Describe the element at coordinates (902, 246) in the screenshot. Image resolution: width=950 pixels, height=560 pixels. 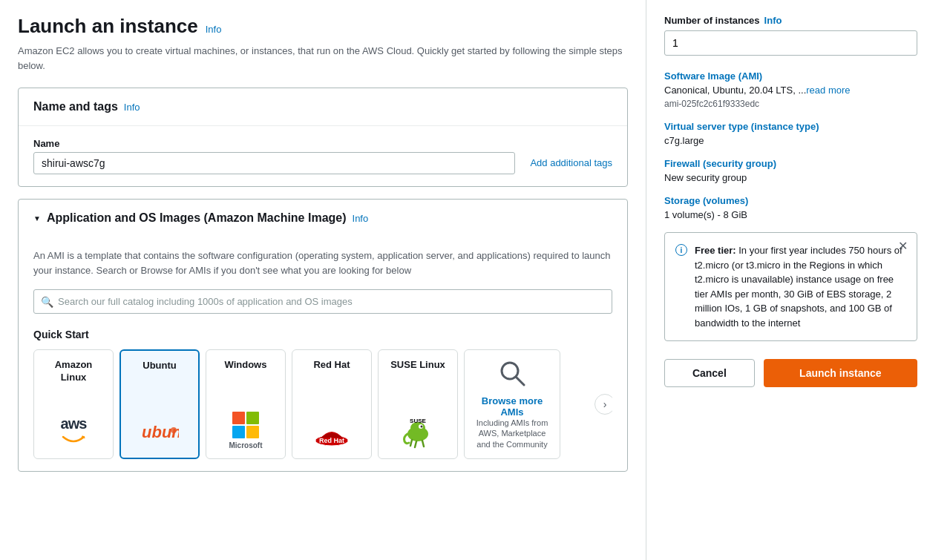
I see `free-tier-close-button: ✕` at that location.